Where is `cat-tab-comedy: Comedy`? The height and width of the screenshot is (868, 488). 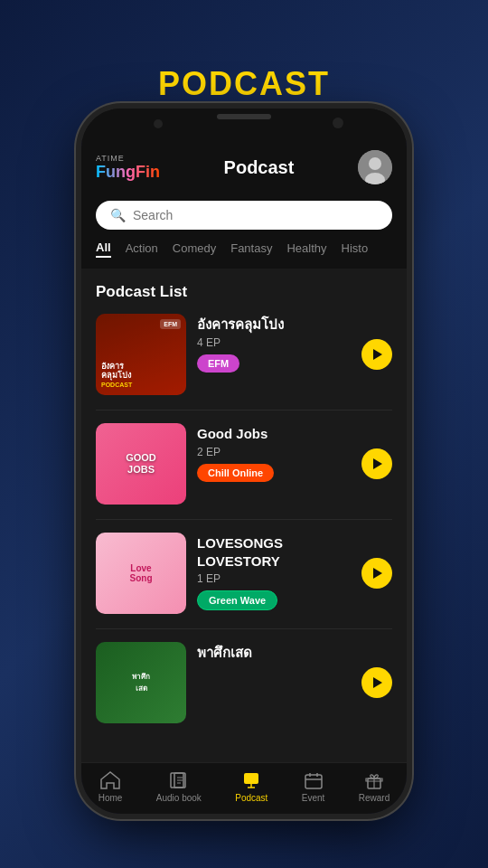
cat-tab-comedy: Comedy is located at coordinates (194, 250).